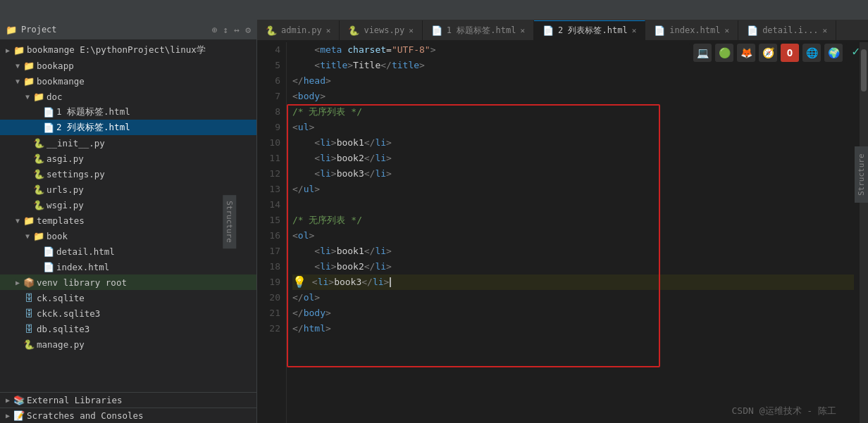 The image size is (868, 423). I want to click on firefox-icon: 🦊, so click(746, 53).